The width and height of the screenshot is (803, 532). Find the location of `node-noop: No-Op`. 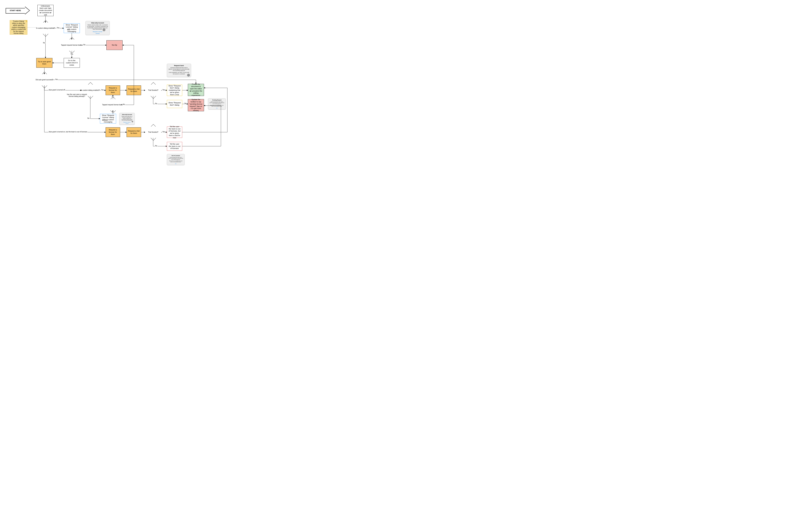

node-noop: No-Op is located at coordinates (115, 45).